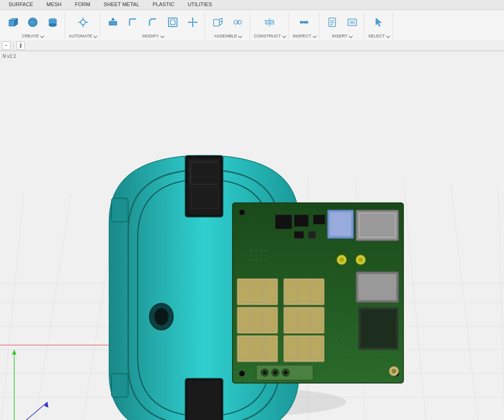  I want to click on coord-label: N v1:1, so click(9, 56).